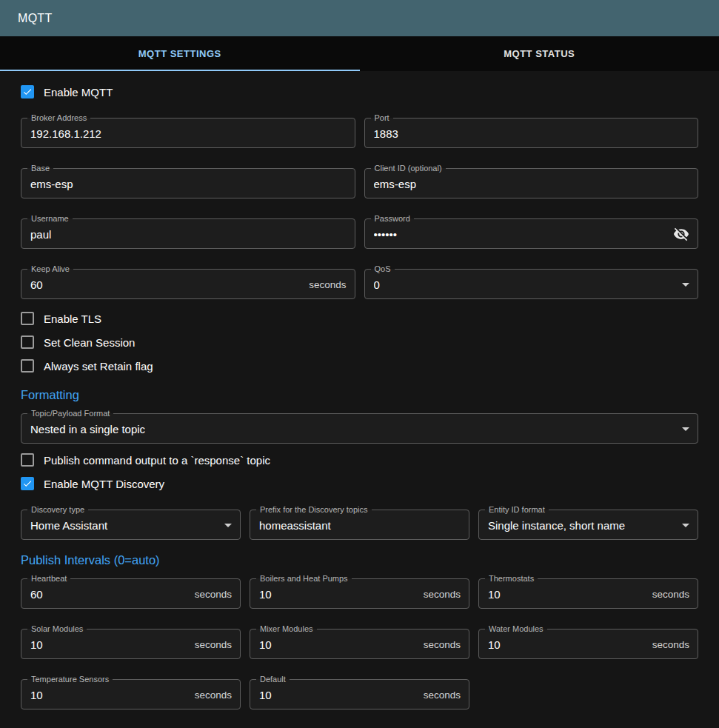  What do you see at coordinates (213, 695) in the screenshot?
I see `temperature-sensors-unit: seconds` at bounding box center [213, 695].